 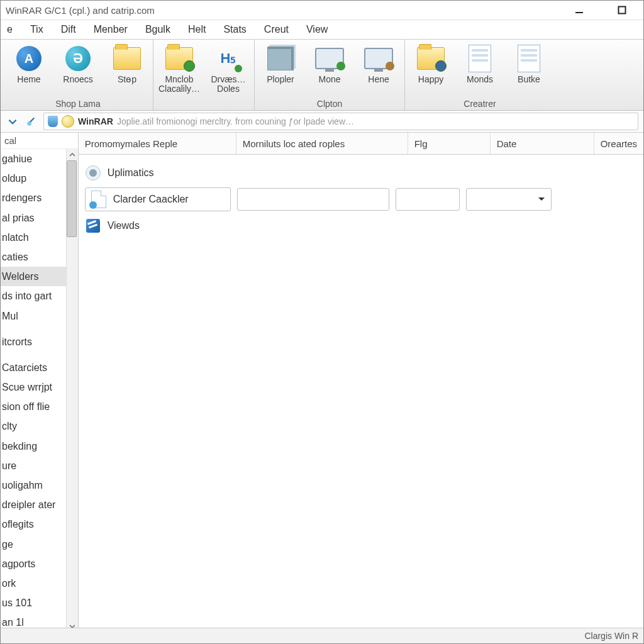 I want to click on ribbon-group-label: Clpton, so click(x=330, y=104).